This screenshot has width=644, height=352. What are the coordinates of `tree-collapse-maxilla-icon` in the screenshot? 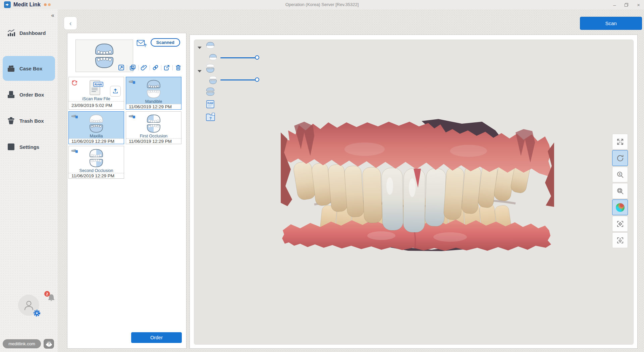 It's located at (200, 48).